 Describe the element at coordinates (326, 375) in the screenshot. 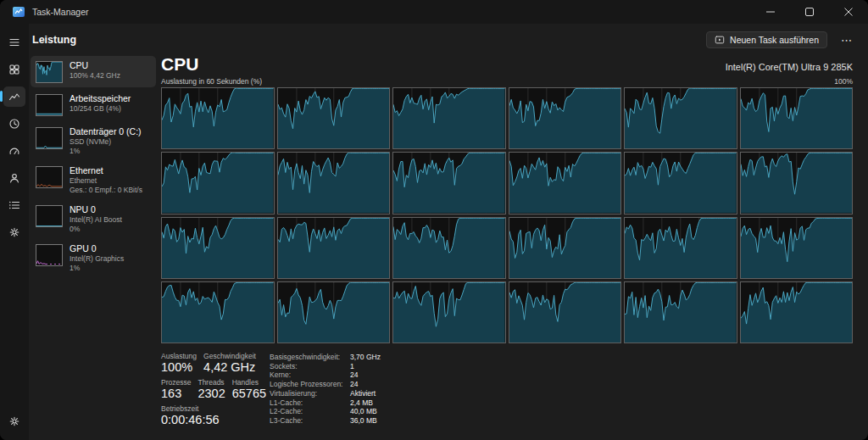

I see `detail-row: Kerne:24` at that location.